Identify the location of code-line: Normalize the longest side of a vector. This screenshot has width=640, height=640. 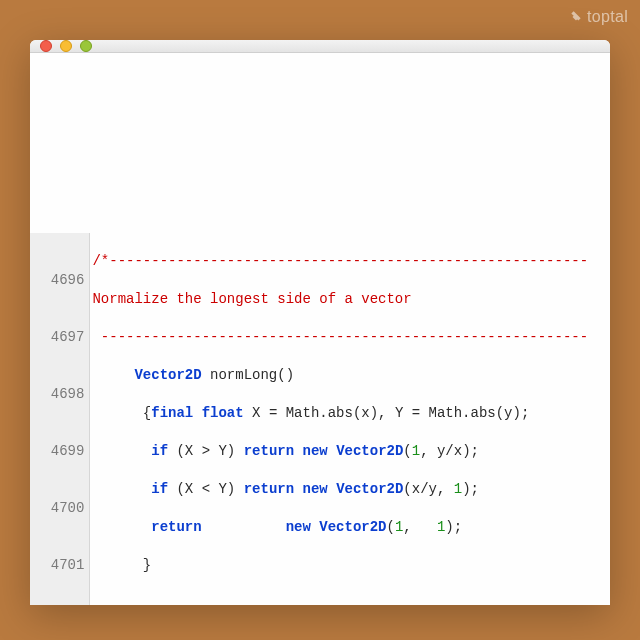
(340, 300).